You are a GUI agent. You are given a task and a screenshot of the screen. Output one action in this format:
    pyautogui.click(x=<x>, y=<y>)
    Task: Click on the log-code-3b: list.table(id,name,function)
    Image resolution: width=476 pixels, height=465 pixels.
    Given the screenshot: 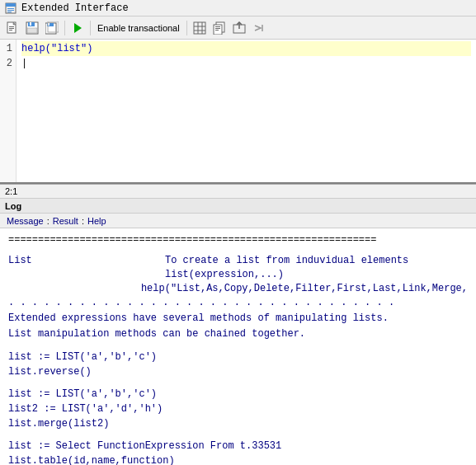 What is the action you would take?
    pyautogui.click(x=238, y=460)
    